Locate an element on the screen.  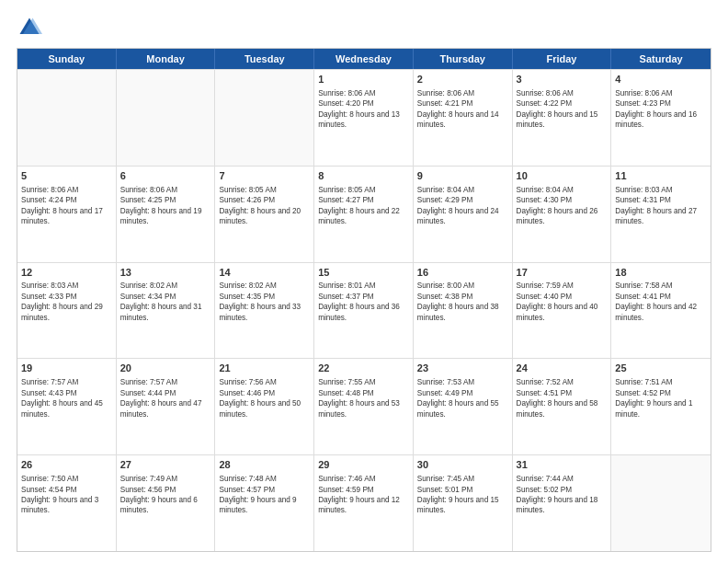
calendar-cell: 4Sunrise: 8:06 AM Sunset: 4:23 PM Daylig… is located at coordinates (661, 118).